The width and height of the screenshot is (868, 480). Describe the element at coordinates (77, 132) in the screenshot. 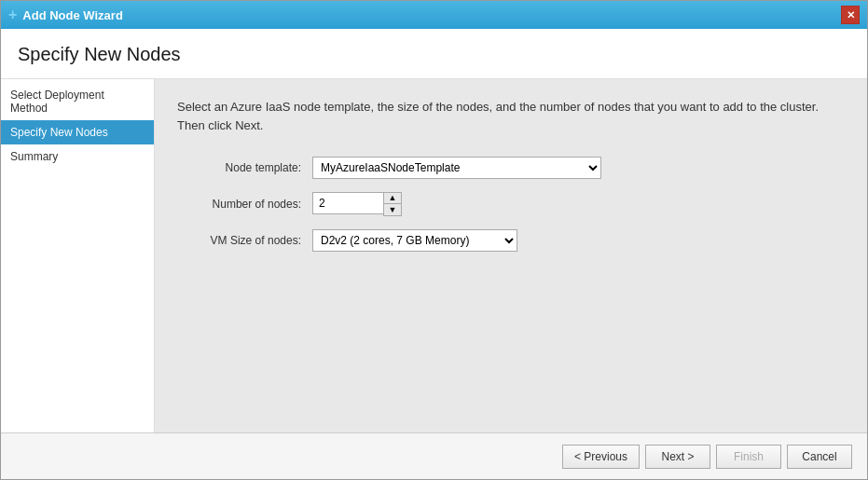

I see `sidebar-item-specify-nodes: Specify New Nodes` at that location.